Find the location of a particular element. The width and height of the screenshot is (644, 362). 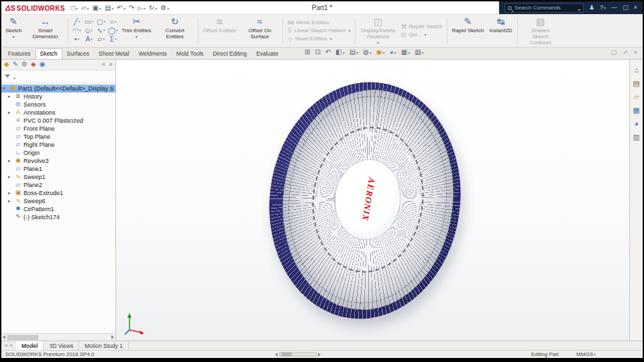

equation-icon: Σ is located at coordinates (113, 39).